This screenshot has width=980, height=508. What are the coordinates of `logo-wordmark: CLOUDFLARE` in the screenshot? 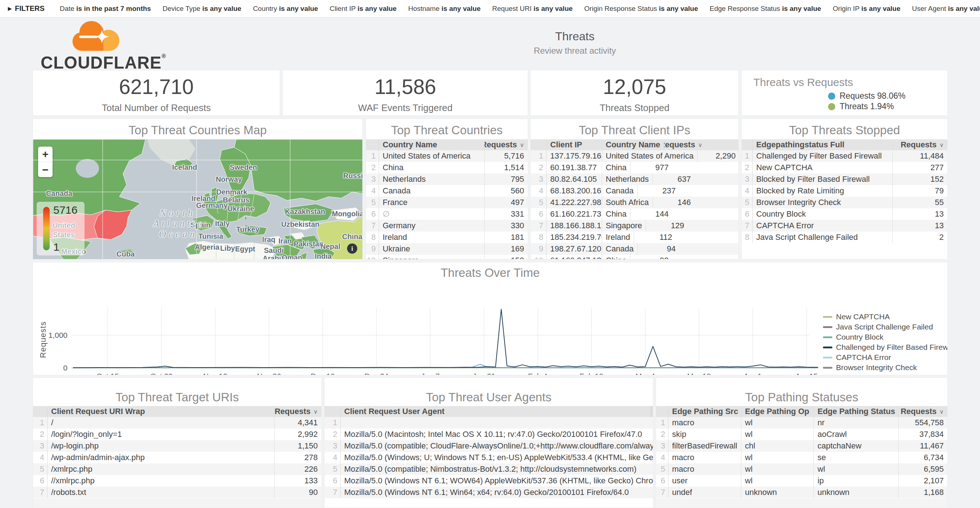 It's located at (101, 62).